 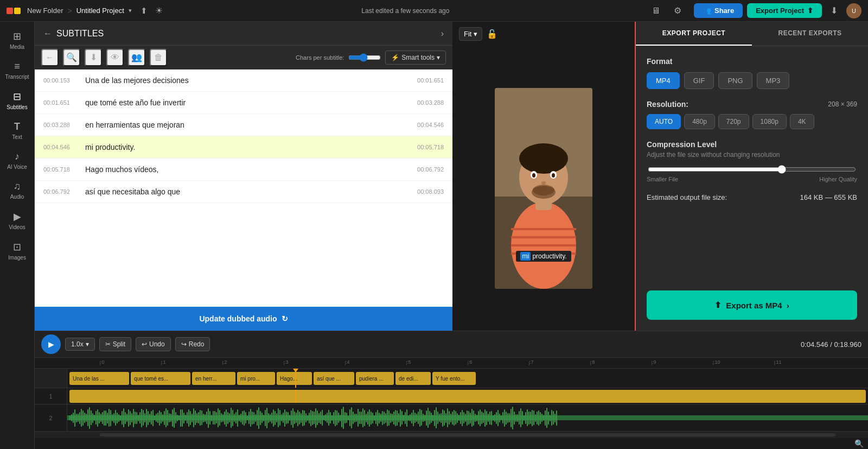 What do you see at coordinates (17, 236) in the screenshot?
I see `sidebar: ⊞ Media ≡ Transcript ⊟ Subtitles T Text …` at bounding box center [17, 236].